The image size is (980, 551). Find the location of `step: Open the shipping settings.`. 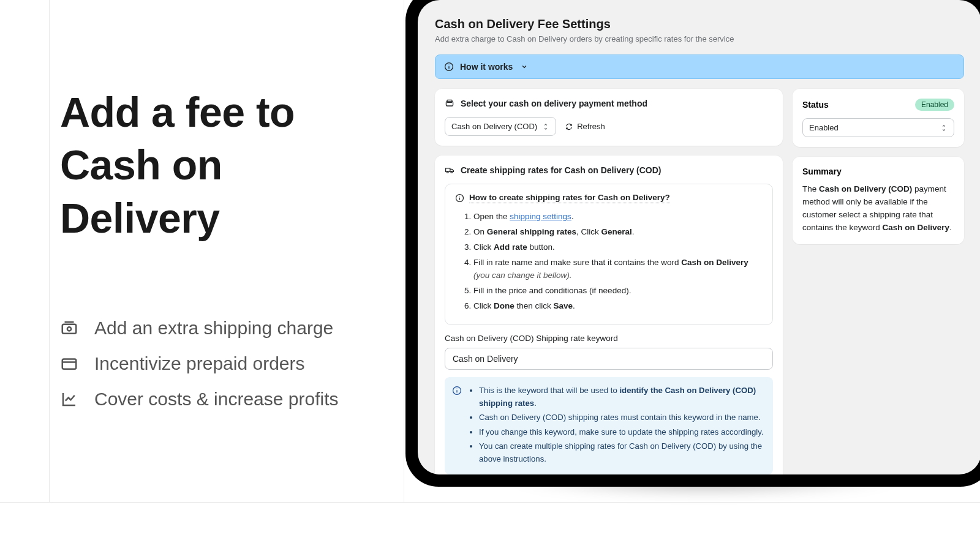

step: Open the shipping settings. is located at coordinates (618, 217).